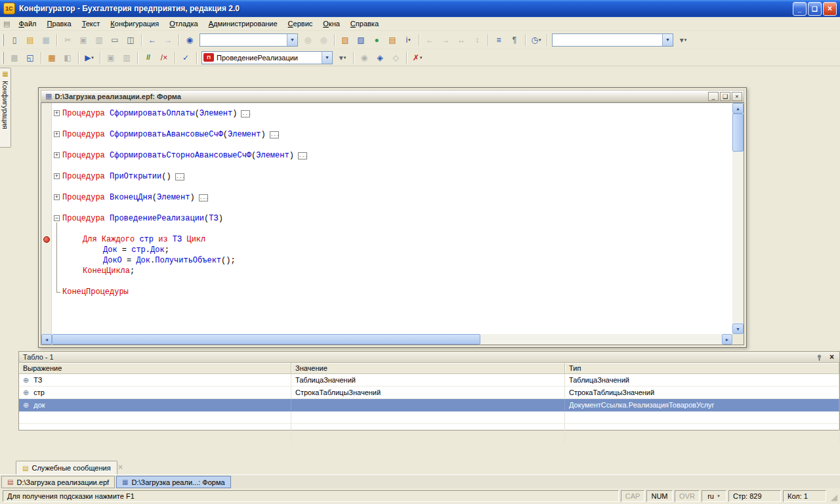 This screenshot has height=504, width=840. I want to click on find-procedure-icon: ◉, so click(364, 58).